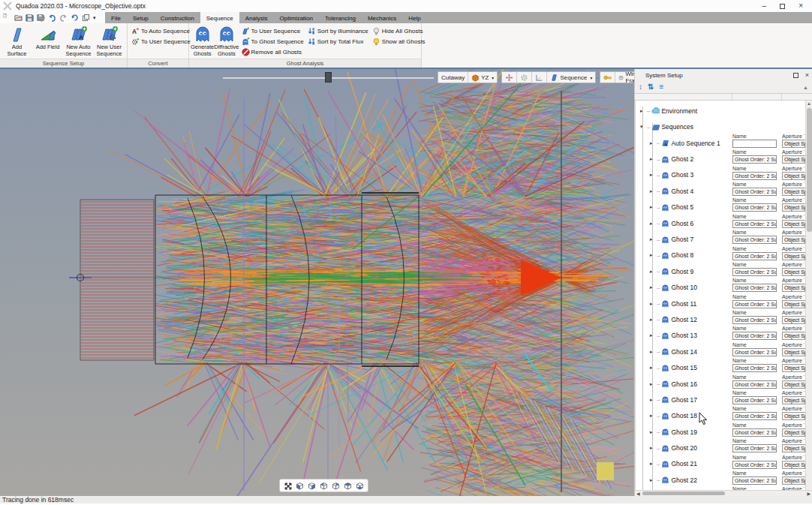  What do you see at coordinates (177, 18) in the screenshot?
I see `tab-construction: Construction` at bounding box center [177, 18].